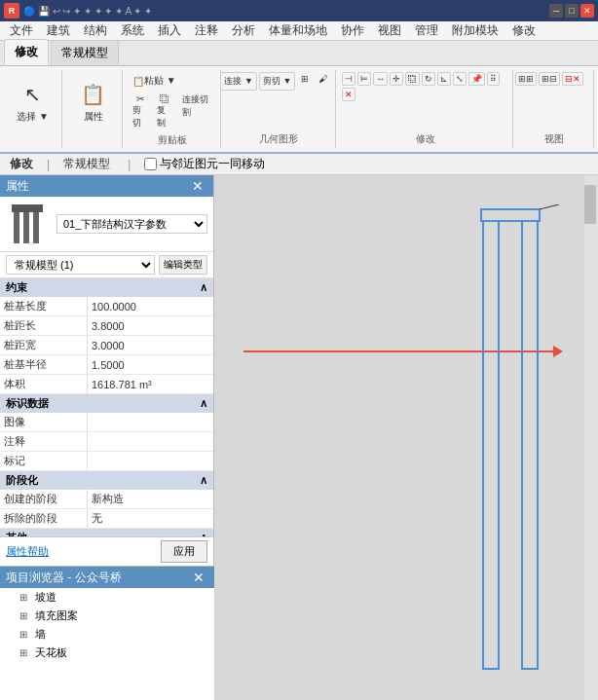 This screenshot has height=700, width=598. I want to click on prop-row-image: 图像, so click(107, 423).